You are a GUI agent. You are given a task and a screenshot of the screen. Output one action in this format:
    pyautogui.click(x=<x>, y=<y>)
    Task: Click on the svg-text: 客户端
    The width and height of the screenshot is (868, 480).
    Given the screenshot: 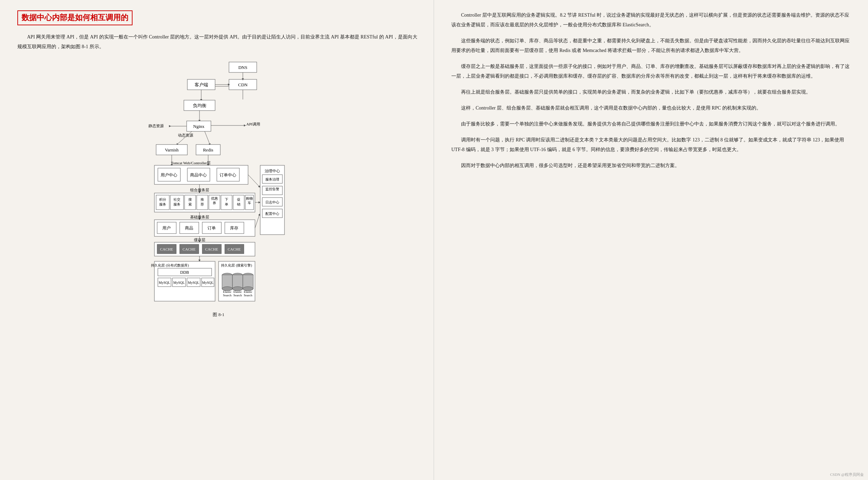 What is the action you would take?
    pyautogui.click(x=201, y=85)
    